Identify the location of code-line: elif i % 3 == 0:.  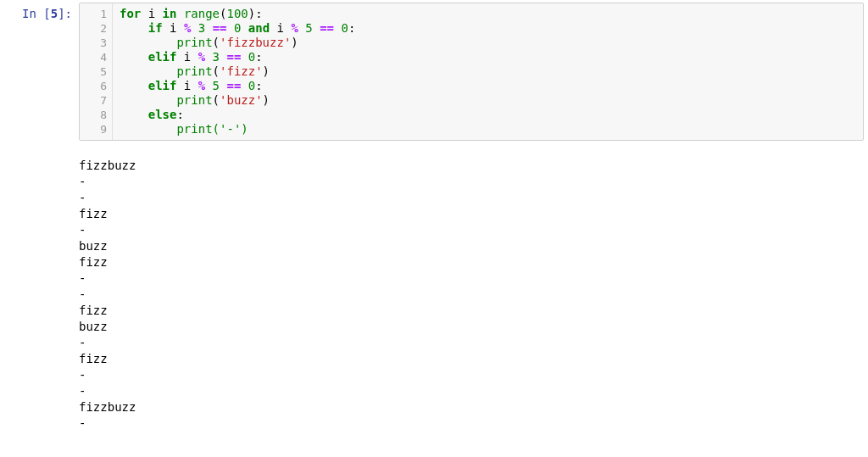
(488, 58).